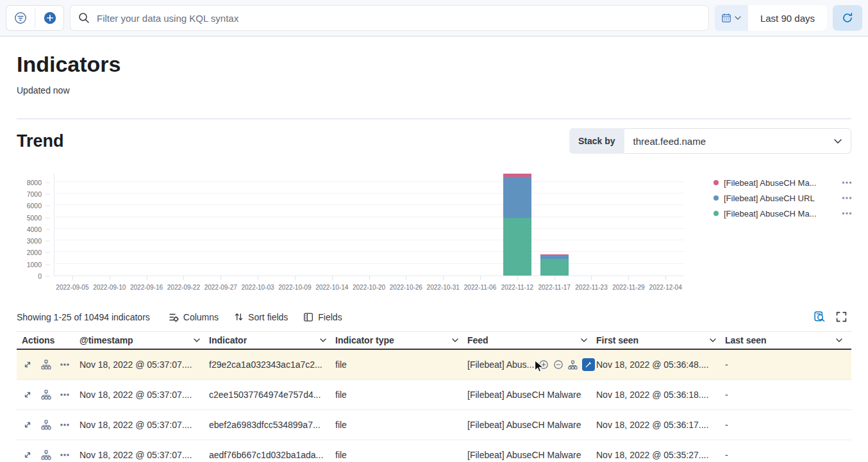 The height and width of the screenshot is (462, 868). I want to click on y-axis-label: 5000, so click(35, 218).